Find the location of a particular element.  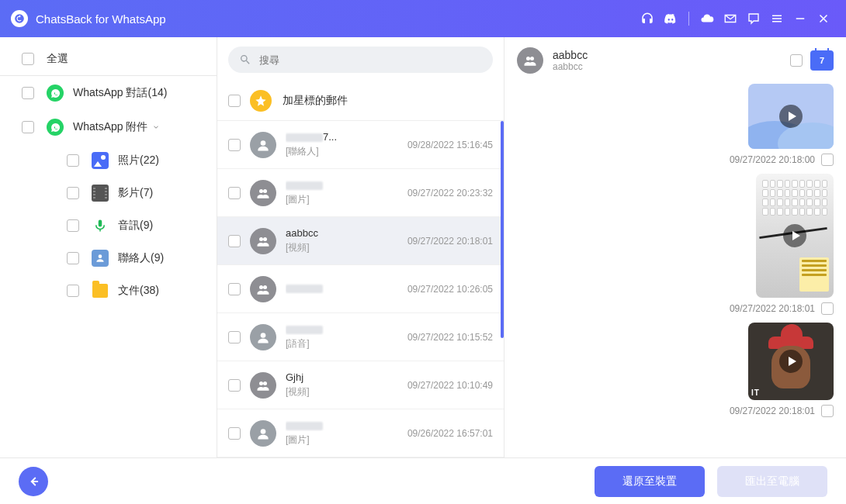

minimize-icon is located at coordinates (800, 19).